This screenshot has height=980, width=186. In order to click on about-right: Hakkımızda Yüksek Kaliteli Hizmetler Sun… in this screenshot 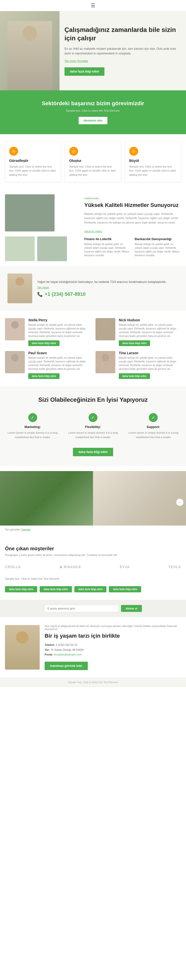, I will do `click(133, 228)`.